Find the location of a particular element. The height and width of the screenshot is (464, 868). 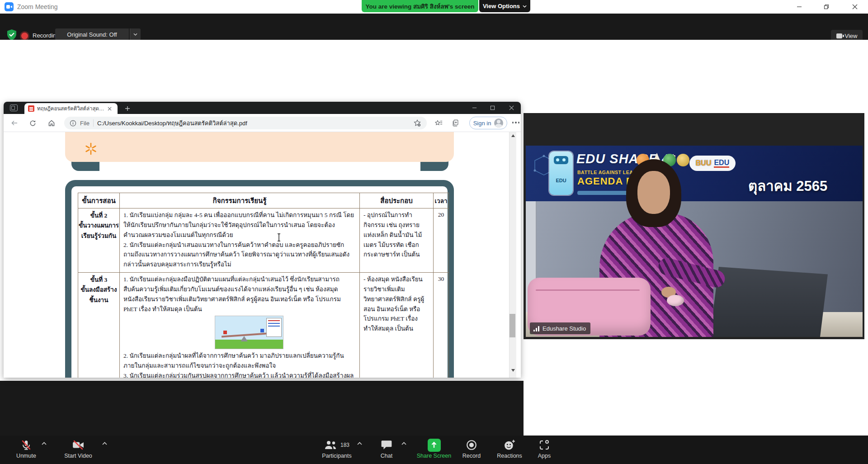

sign-in-label: Sign in is located at coordinates (482, 123).